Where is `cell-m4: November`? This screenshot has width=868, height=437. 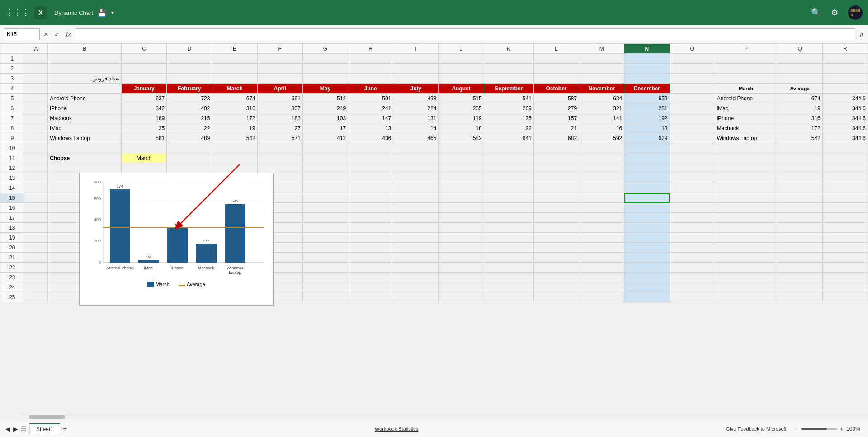 cell-m4: November is located at coordinates (602, 89).